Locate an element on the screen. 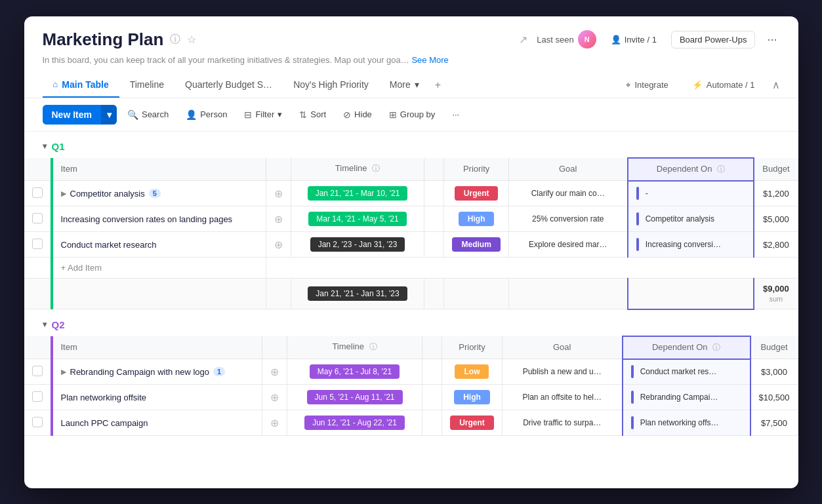  q1-row1-check is located at coordinates (38, 194).